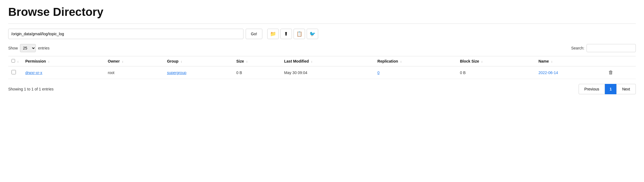 The height and width of the screenshot is (182, 644). What do you see at coordinates (388, 61) in the screenshot?
I see `col-replication-label: Replication` at bounding box center [388, 61].